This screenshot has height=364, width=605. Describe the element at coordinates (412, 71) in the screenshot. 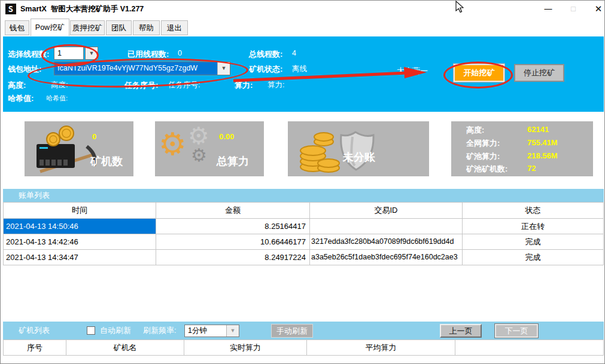

I see `camp-name-label: 大本营一` at that location.